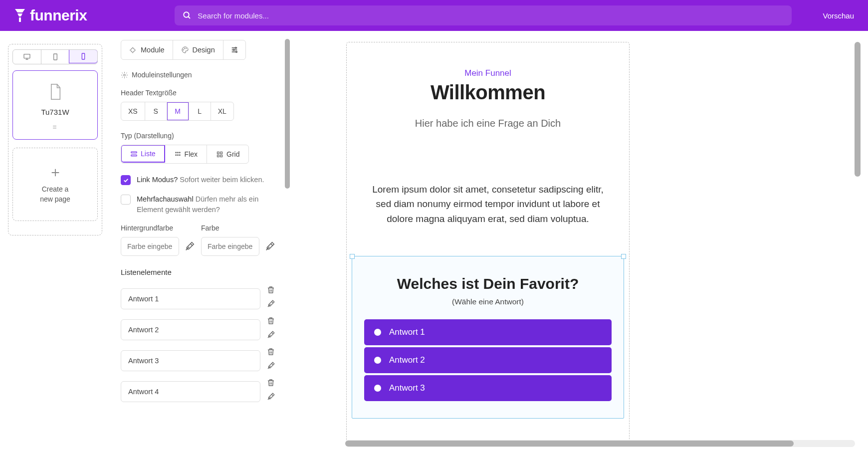 The width and height of the screenshot is (868, 451). I want to click on check-icon, so click(126, 181).